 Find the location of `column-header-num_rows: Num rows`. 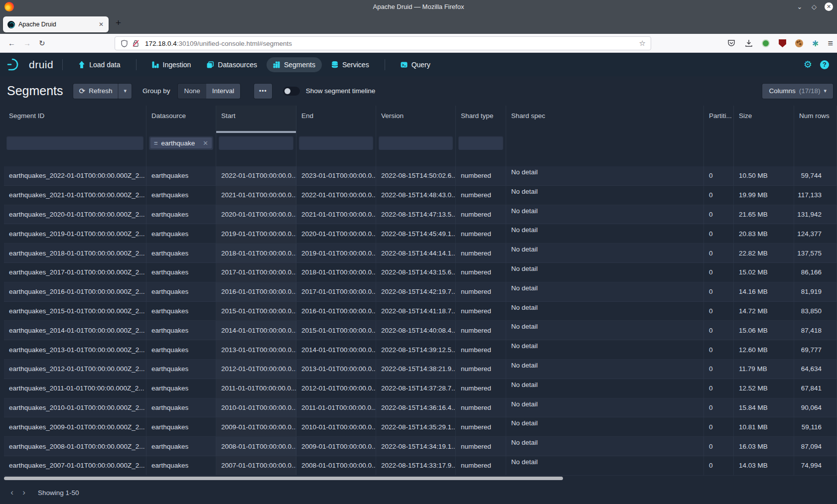

column-header-num_rows: Num rows is located at coordinates (816, 120).